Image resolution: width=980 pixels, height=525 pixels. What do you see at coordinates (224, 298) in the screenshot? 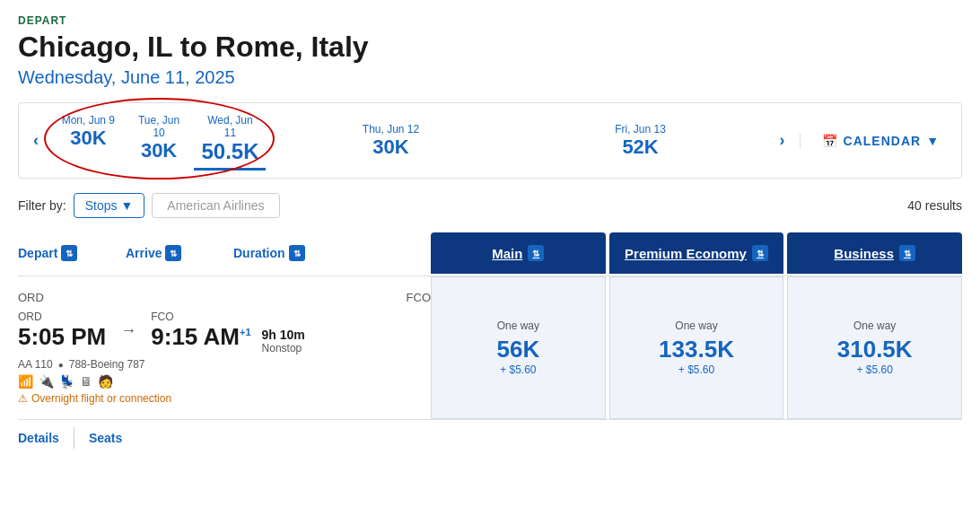
I see `flight-airports: ORD FCO` at bounding box center [224, 298].